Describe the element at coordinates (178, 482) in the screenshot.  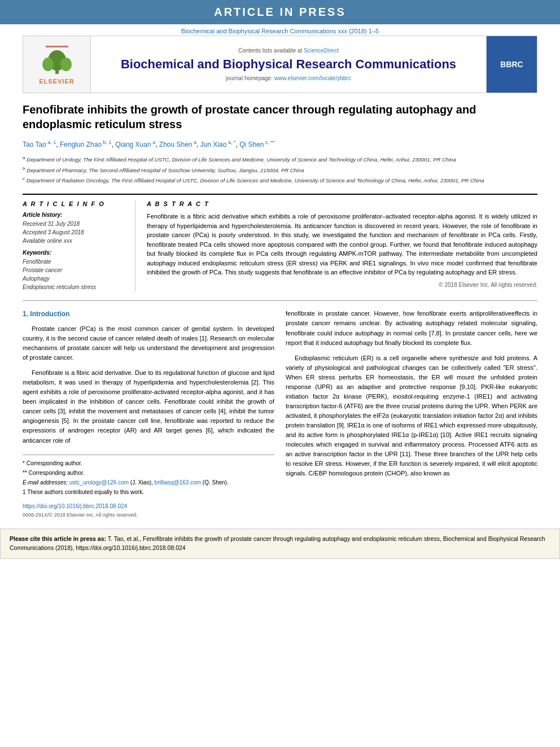
I see `email2-link: brilliasq@163.com` at that location.